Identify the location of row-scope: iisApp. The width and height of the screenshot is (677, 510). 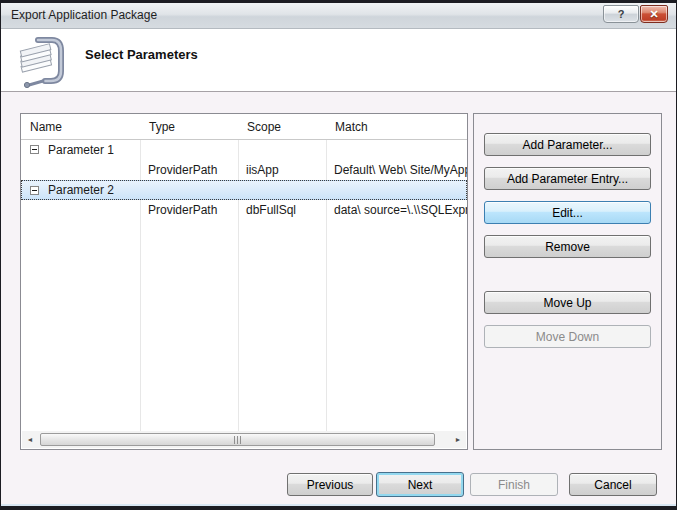
(282, 170).